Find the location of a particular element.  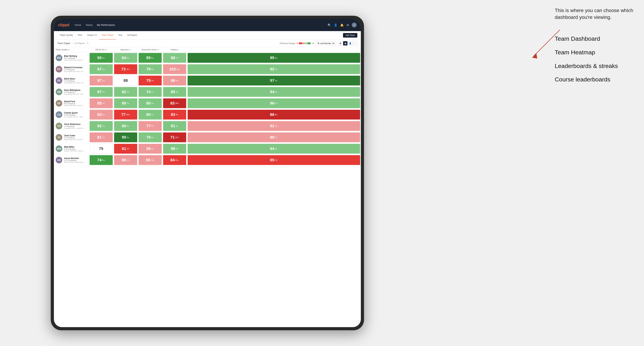

col-putting: Putting is located at coordinates (175, 50).